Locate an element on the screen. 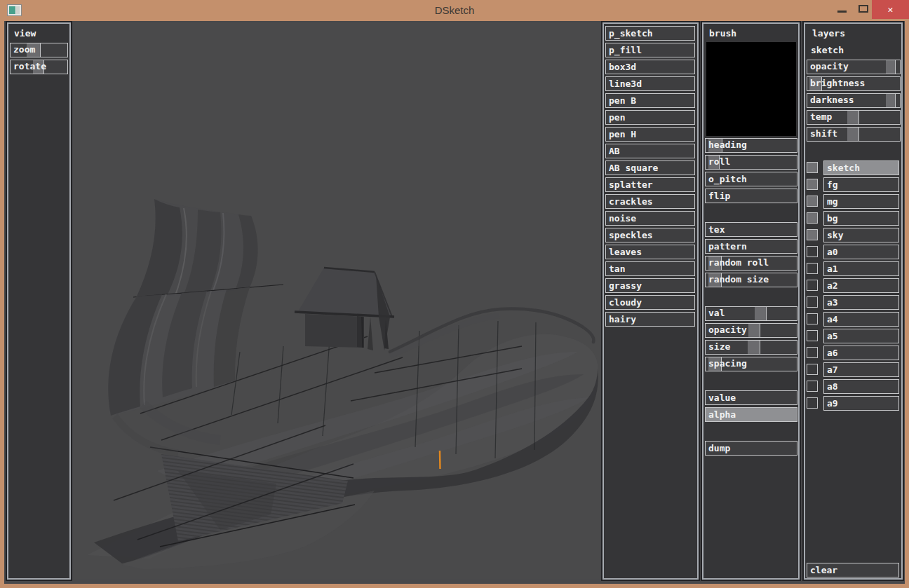 The width and height of the screenshot is (909, 588). tools-panel: p_sketch p_fill box3d line3d pen B pen p… is located at coordinates (651, 301).